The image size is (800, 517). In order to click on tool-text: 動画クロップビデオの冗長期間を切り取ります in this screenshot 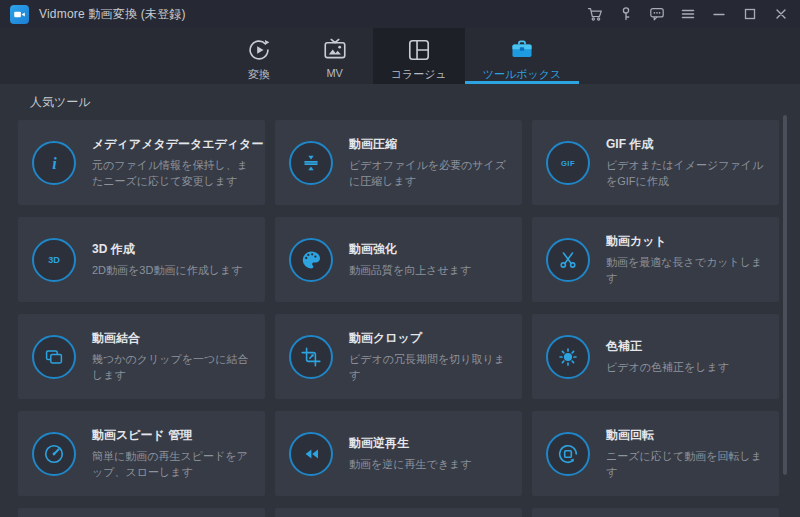, I will do `click(430, 356)`.